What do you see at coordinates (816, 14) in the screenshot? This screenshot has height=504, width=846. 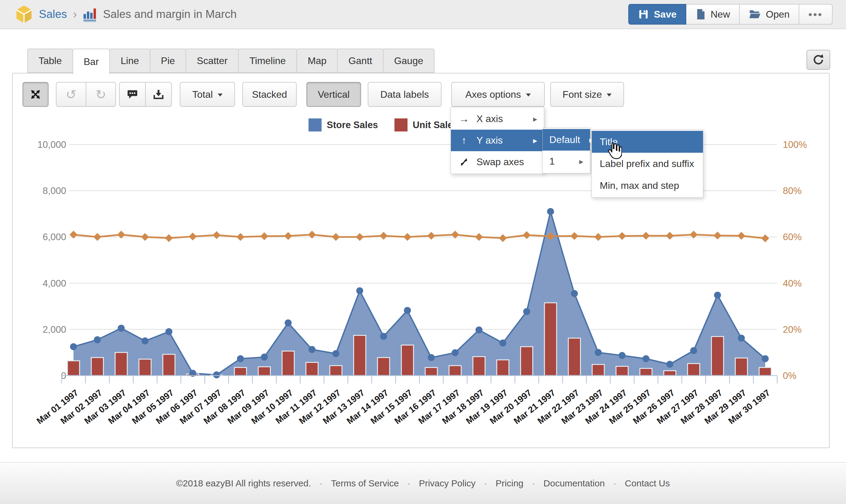 I see `more-actions-button: •••` at bounding box center [816, 14].